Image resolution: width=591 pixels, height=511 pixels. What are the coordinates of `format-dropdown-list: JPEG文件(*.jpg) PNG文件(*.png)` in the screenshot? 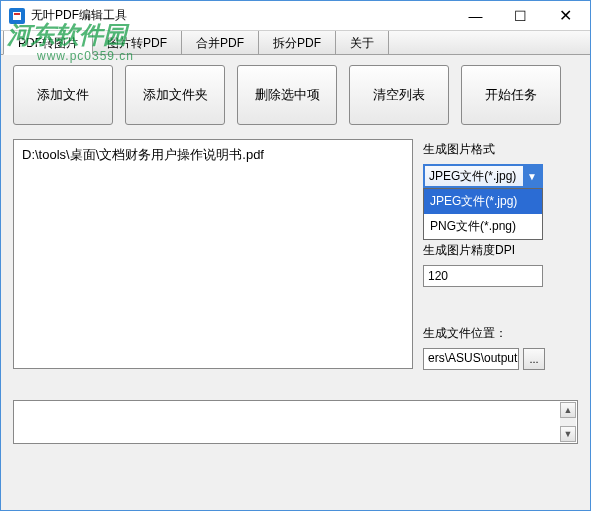 It's located at (483, 214).